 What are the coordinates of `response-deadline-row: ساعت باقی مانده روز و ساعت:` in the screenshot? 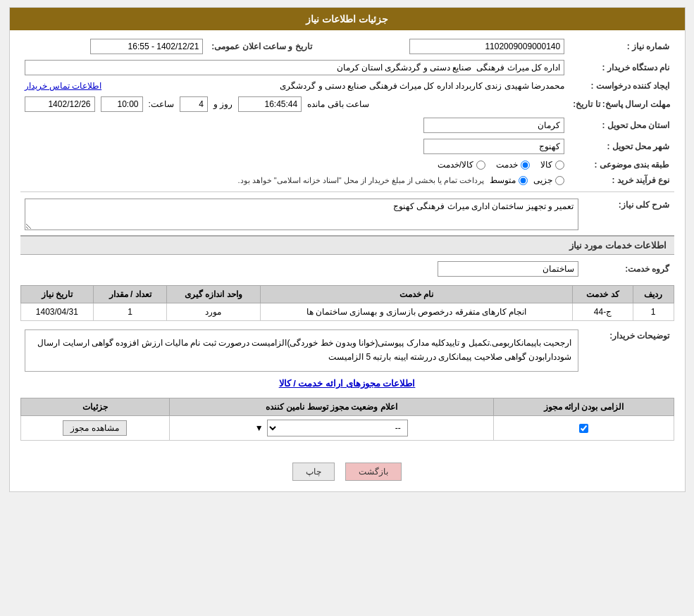 It's located at (295, 104).